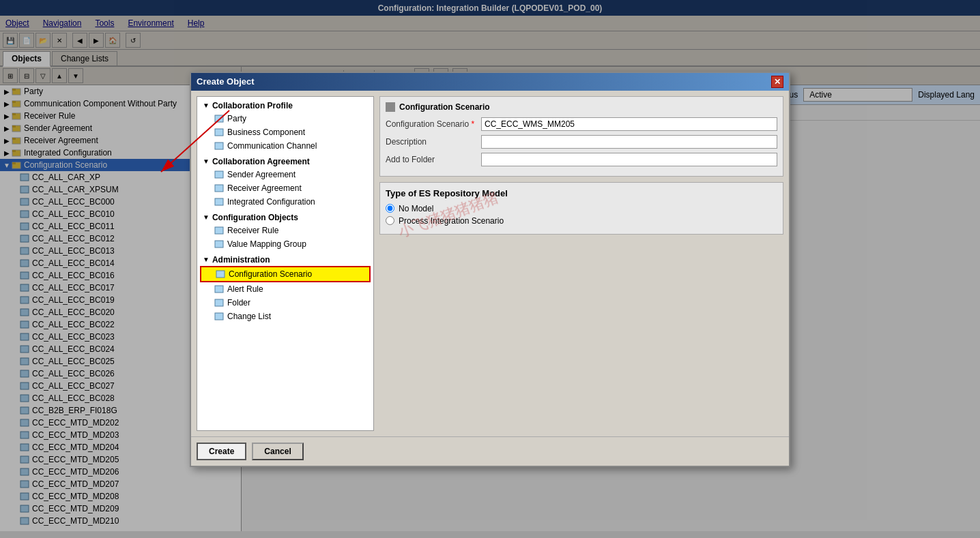  What do you see at coordinates (581, 209) in the screenshot?
I see `es-repository-section: Type of ES Repository Model No Model Pro…` at bounding box center [581, 209].